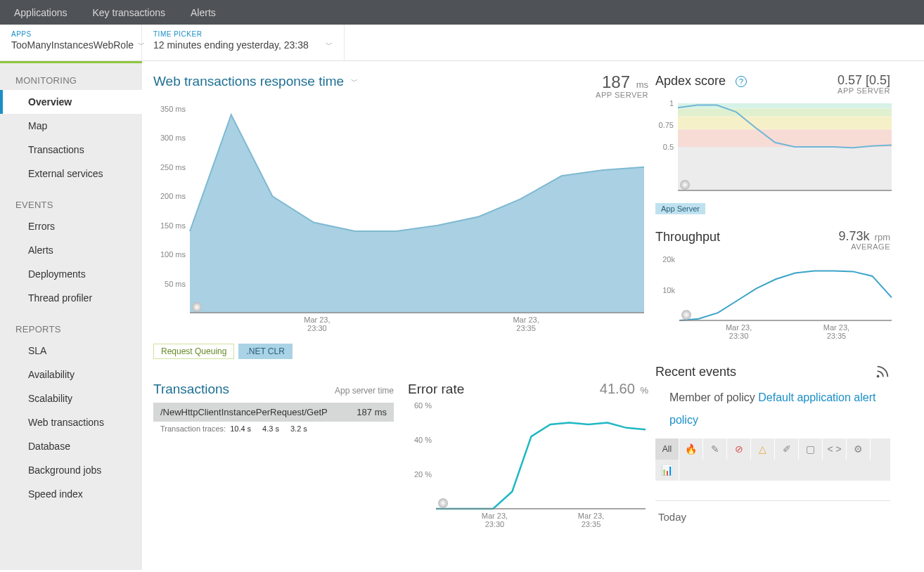  Describe the element at coordinates (669, 290) in the screenshot. I see `svg-text: 10k` at that location.